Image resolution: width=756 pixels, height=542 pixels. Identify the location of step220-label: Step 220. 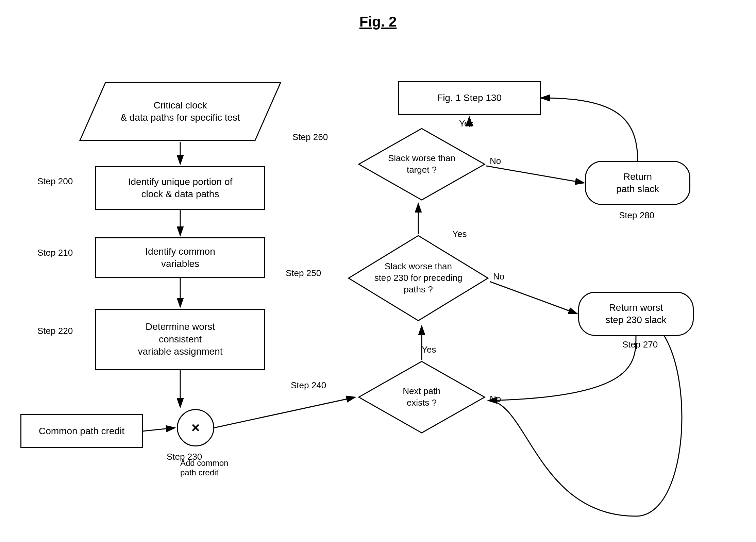
(55, 331).